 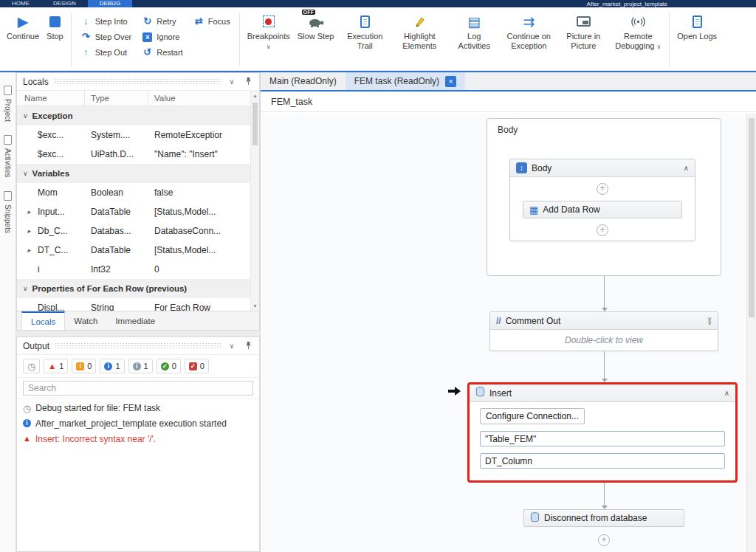 What do you see at coordinates (106, 37) in the screenshot?
I see `step-over-button: ↷ Step Over` at bounding box center [106, 37].